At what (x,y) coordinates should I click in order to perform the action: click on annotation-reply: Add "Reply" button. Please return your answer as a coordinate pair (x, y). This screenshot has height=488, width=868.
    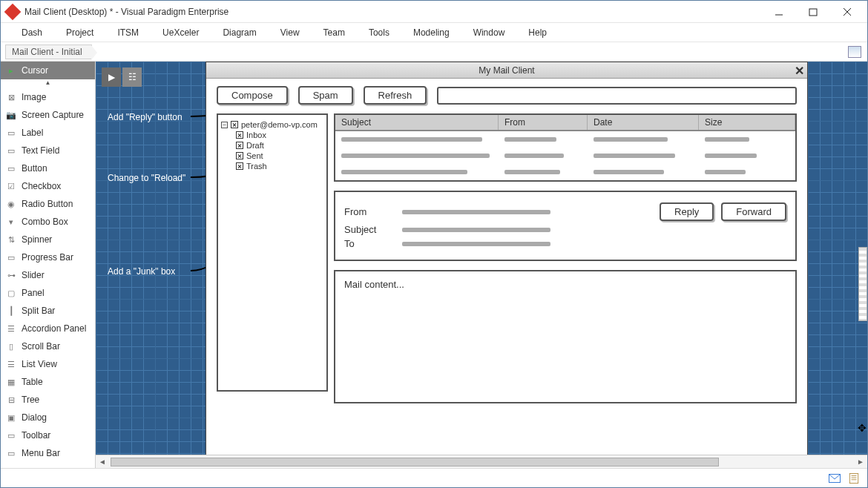
    Looking at the image, I should click on (145, 117).